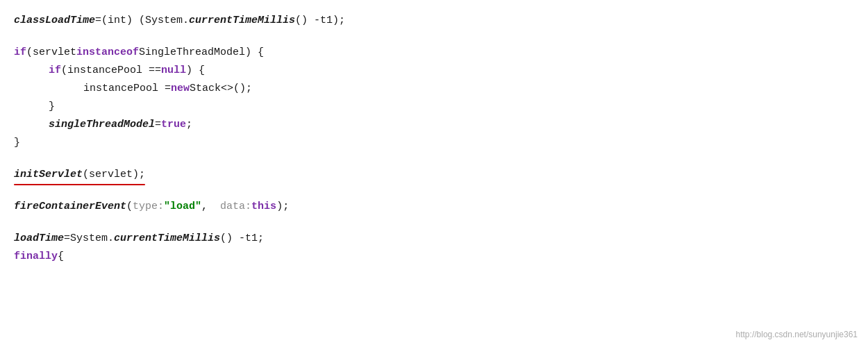 This screenshot has height=347, width=868. Describe the element at coordinates (179, 21) in the screenshot. I see `code-text: classLoadTime=(int) (System.currentTimeM…` at that location.